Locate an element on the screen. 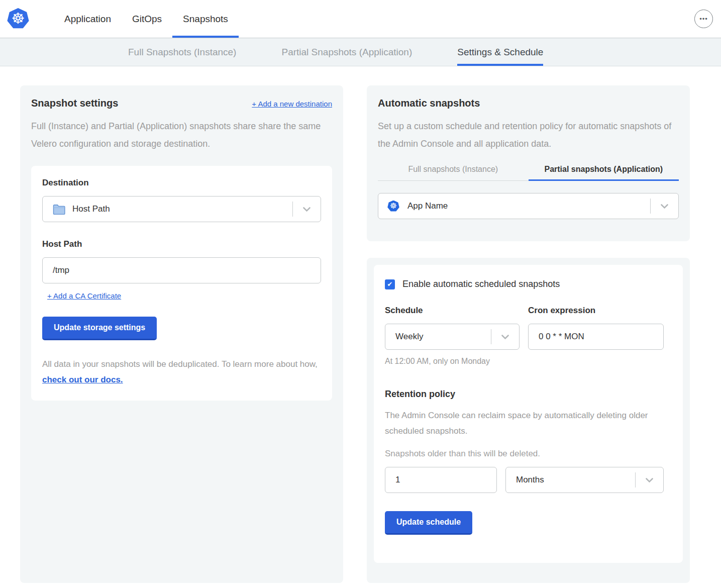  nav-tab-snapshots: Snapshots is located at coordinates (205, 19).